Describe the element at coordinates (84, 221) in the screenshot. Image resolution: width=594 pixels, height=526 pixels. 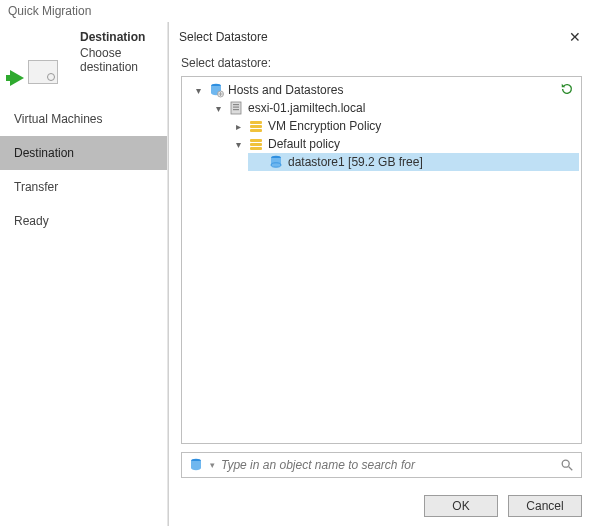
I see `step-ready: Ready` at that location.